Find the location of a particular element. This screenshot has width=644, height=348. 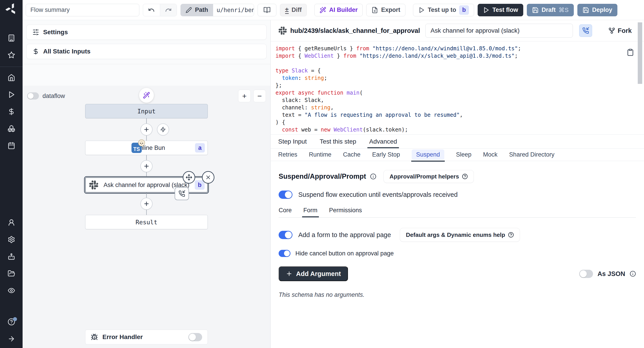

home-icon is located at coordinates (12, 78).